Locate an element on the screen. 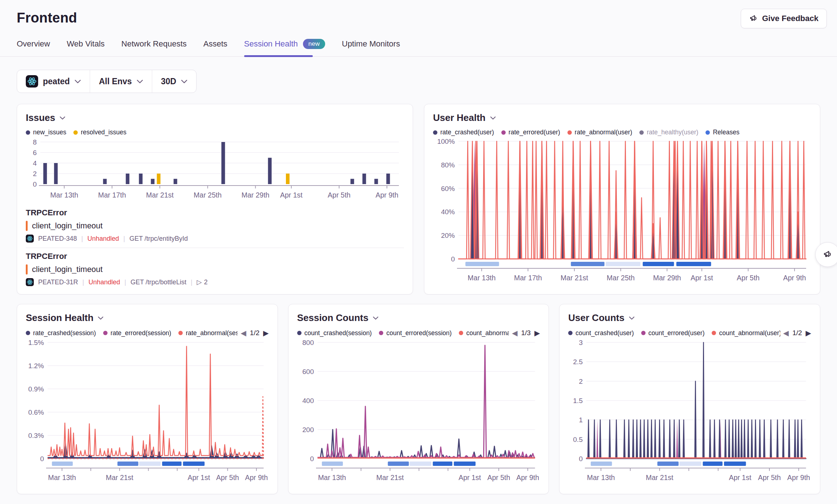  session-health-chart: 00.3%0.6%0.9%1.2%1.5%Mar 13thMar 21stApr… is located at coordinates (147, 411).